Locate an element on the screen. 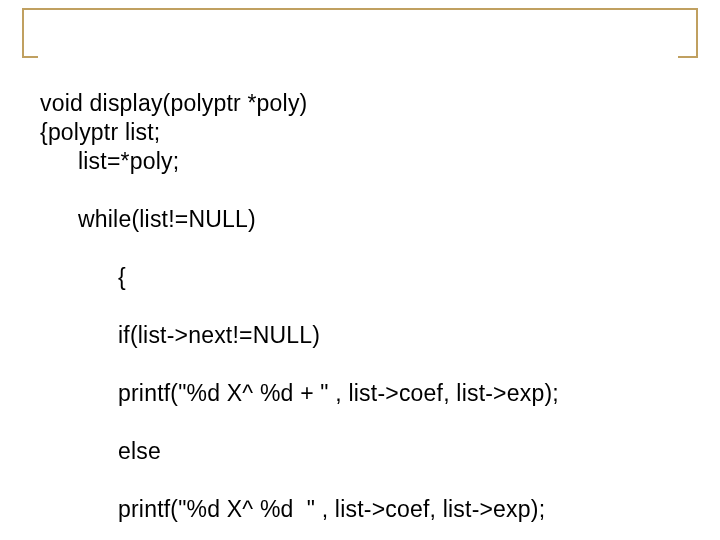 Image resolution: width=720 pixels, height=540 pixels. code-line-9: printf("%d X^ %d " , list->coef, list->e… is located at coordinates (360, 510).